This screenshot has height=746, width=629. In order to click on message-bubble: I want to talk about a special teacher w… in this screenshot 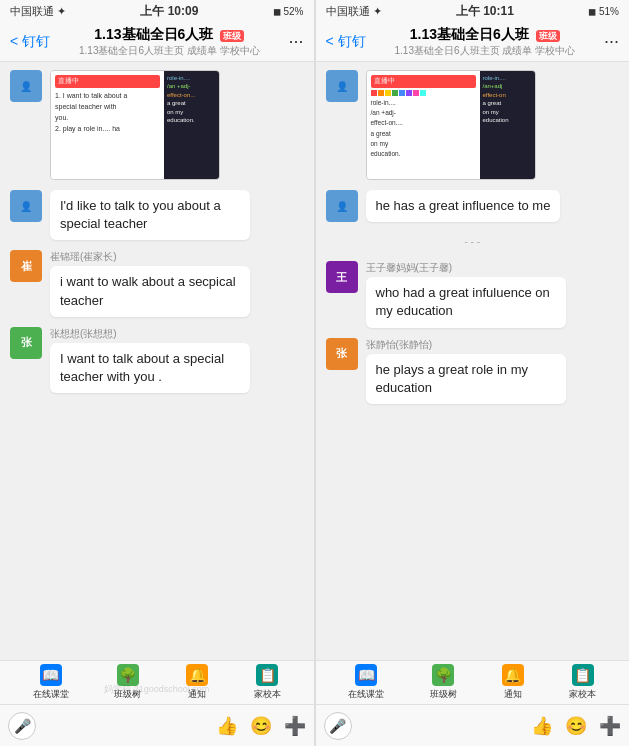, I will do `click(150, 368)`.